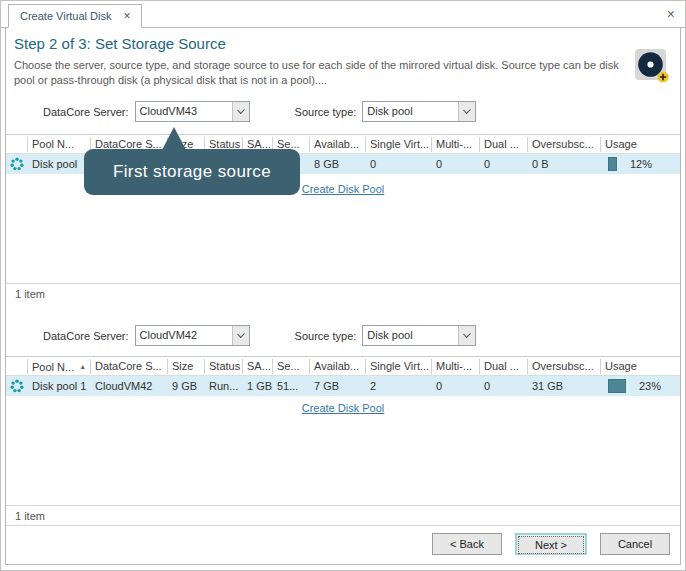  I want to click on first-datacore-server-select: CloudVM43, so click(192, 112).